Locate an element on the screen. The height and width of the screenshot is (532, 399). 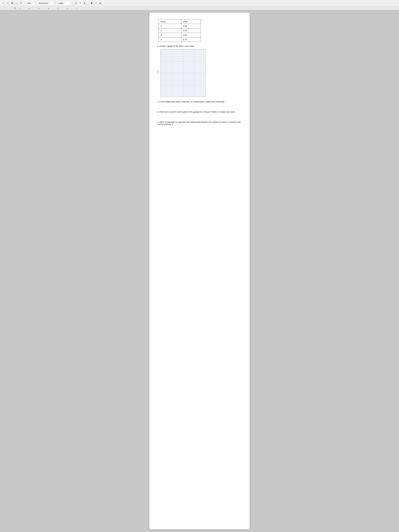
svg-text: 2 is located at coordinates (29, 8).